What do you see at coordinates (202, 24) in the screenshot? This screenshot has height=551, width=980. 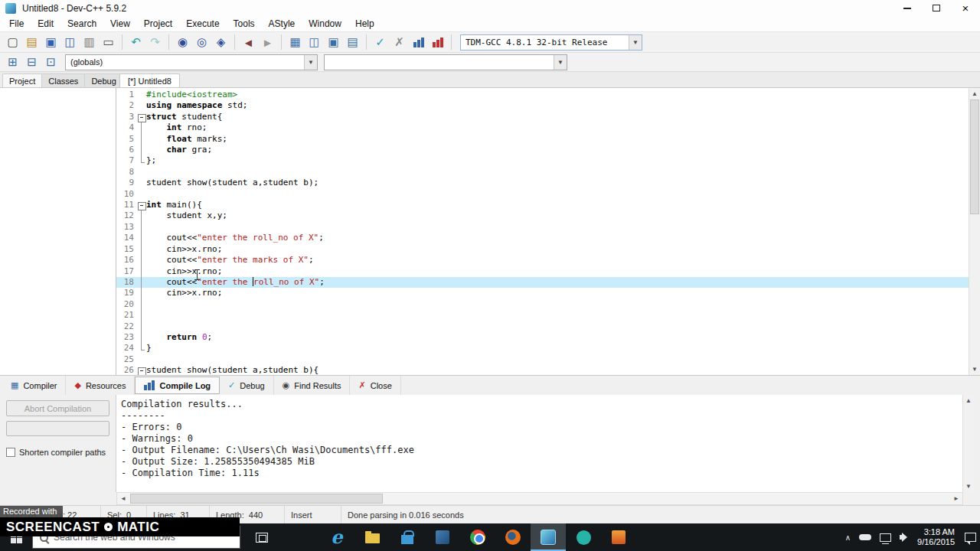 I see `menu-execute: Execute` at bounding box center [202, 24].